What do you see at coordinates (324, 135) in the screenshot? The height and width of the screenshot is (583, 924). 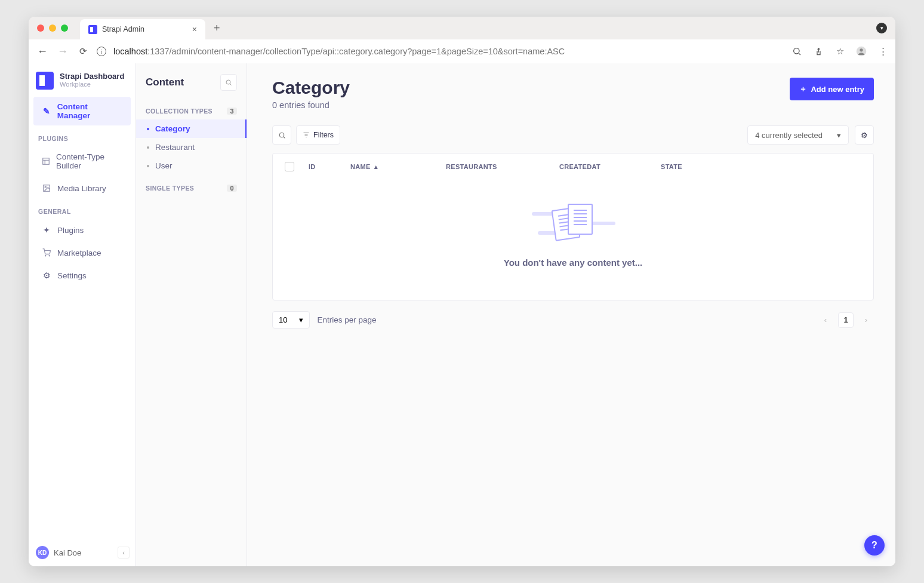 I see `filters-label: Filters` at bounding box center [324, 135].